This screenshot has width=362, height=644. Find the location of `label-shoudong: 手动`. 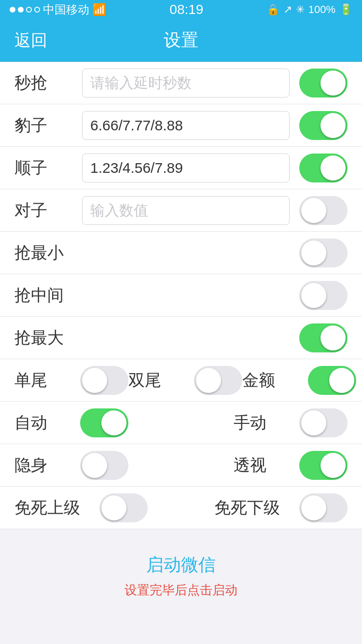

label-shoudong: 手动 is located at coordinates (263, 423).